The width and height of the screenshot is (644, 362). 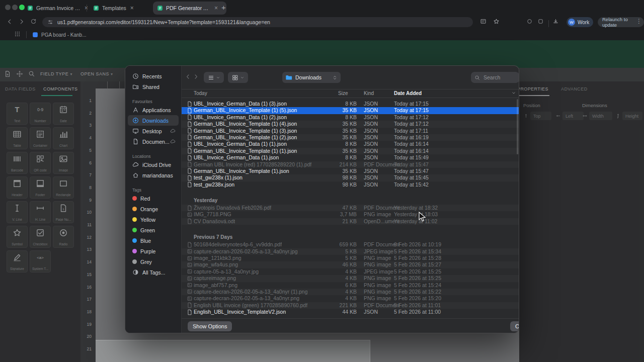 What do you see at coordinates (153, 175) in the screenshot?
I see `sidebar-item-mariandanas: mariandanas` at bounding box center [153, 175].